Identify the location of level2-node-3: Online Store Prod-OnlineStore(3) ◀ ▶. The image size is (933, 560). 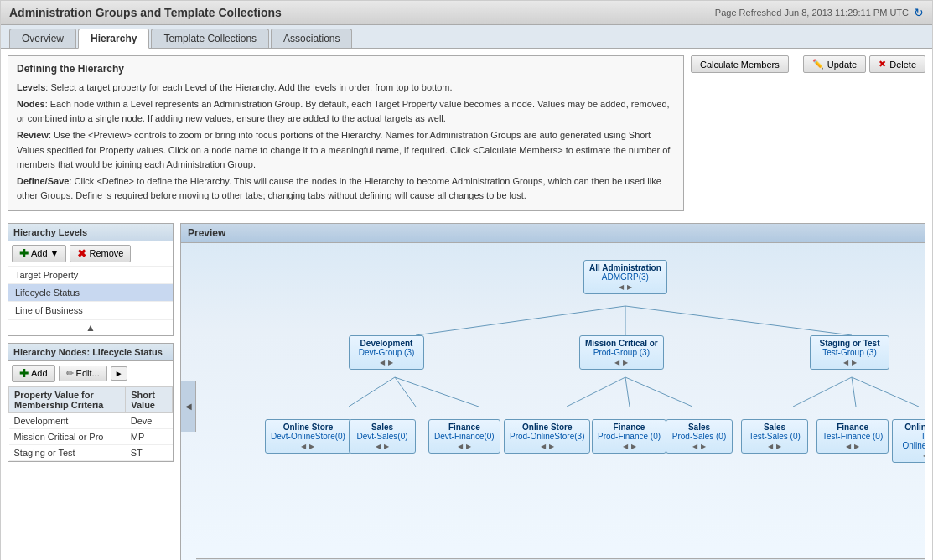
(547, 436).